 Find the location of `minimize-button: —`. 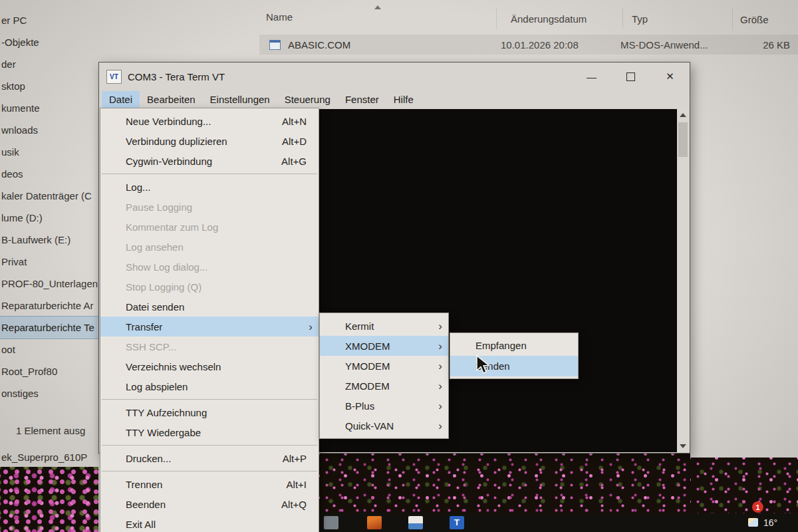

minimize-button: — is located at coordinates (592, 76).